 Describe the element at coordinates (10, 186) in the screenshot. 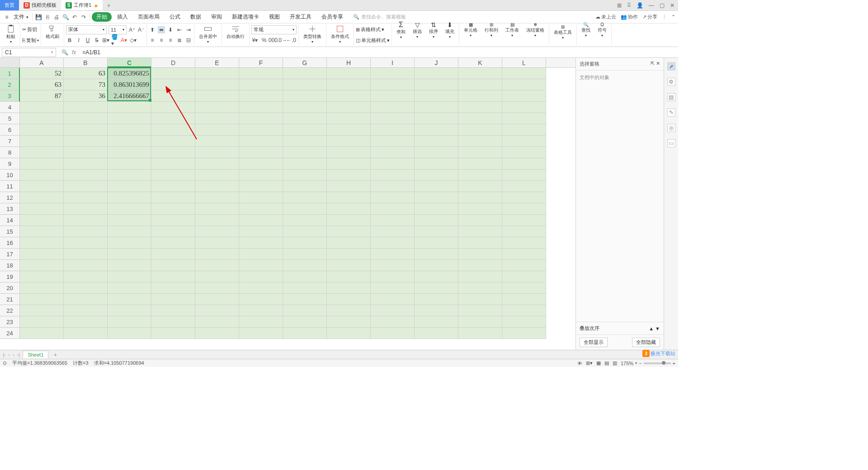

I see `row-header: 11` at that location.